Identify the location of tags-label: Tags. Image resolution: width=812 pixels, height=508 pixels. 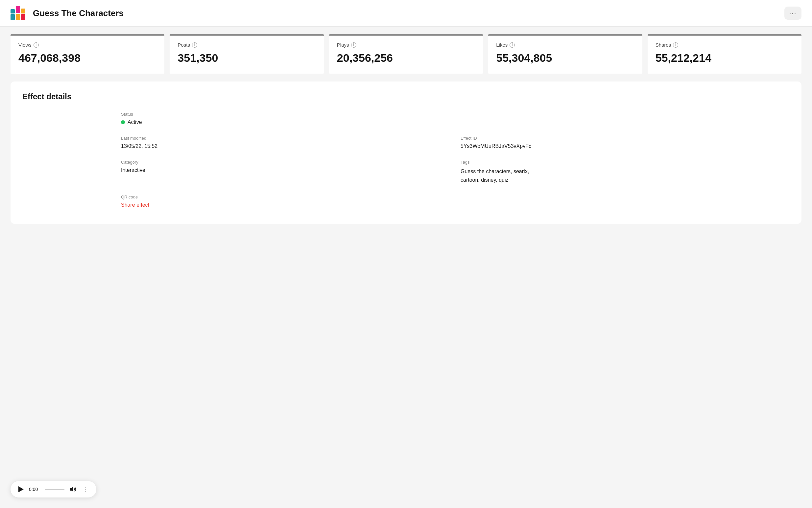
(625, 162).